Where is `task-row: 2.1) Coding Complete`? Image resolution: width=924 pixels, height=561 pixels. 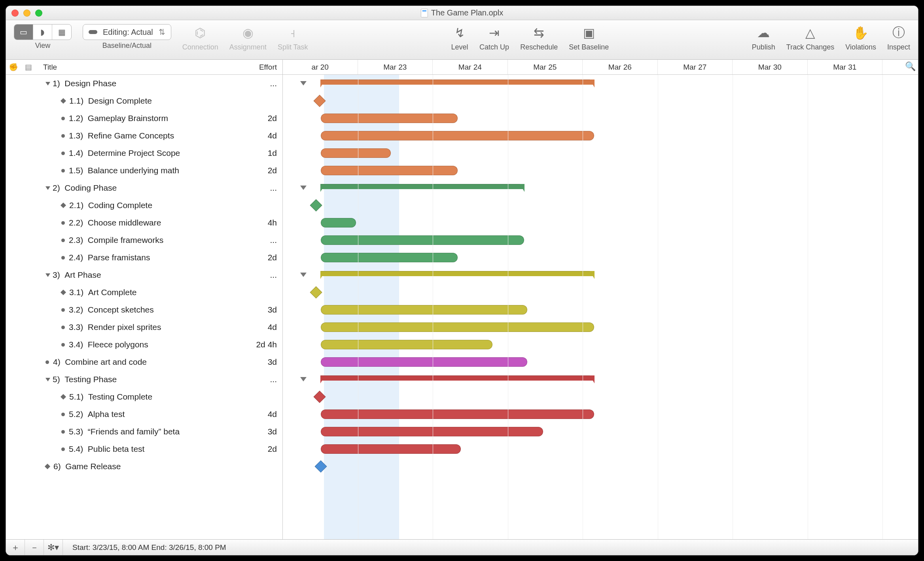
task-row: 2.1) Coding Complete is located at coordinates (144, 205).